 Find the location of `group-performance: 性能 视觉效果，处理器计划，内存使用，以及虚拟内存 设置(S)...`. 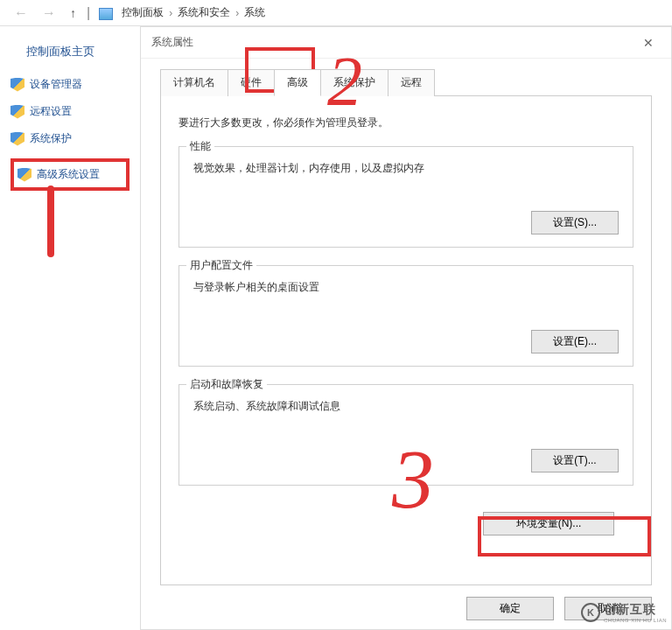

group-performance: 性能 视觉效果，处理器计划，内存使用，以及虚拟内存 设置(S)... is located at coordinates (406, 197).